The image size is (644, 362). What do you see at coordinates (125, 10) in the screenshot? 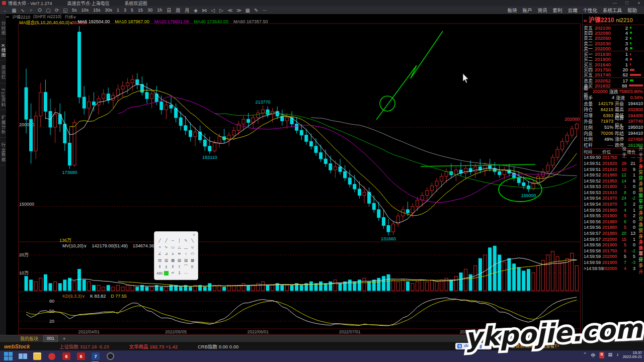
I see `period-button-3: 3` at bounding box center [125, 10].